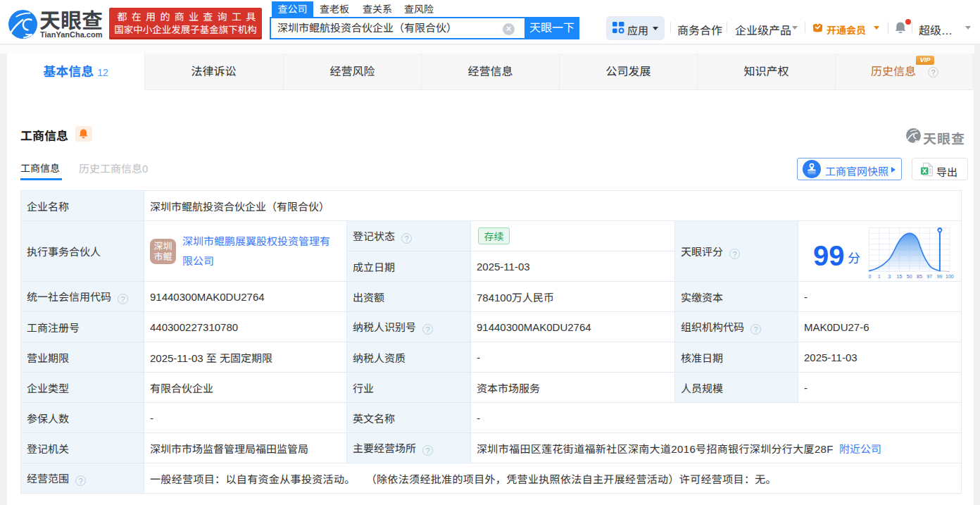 The width and height of the screenshot is (980, 505). What do you see at coordinates (919, 276) in the screenshot?
I see `svg-text: 85` at bounding box center [919, 276].